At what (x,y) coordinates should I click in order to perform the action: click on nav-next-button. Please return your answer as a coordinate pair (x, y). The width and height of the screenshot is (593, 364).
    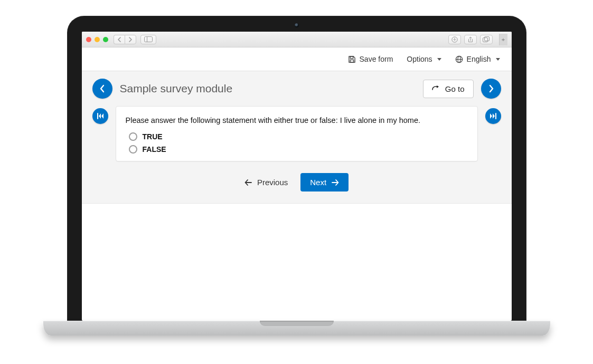
    Looking at the image, I should click on (491, 89).